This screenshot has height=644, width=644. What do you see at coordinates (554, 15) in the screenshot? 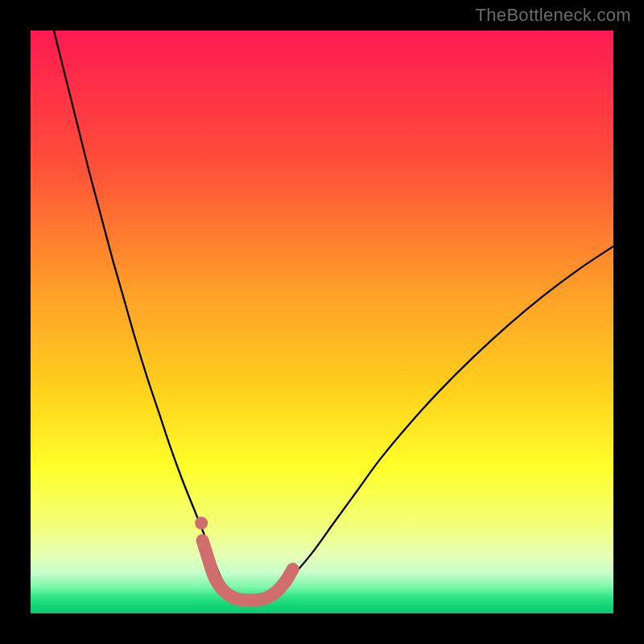
I see `watermark-text: TheBottleneck.com` at bounding box center [554, 15].